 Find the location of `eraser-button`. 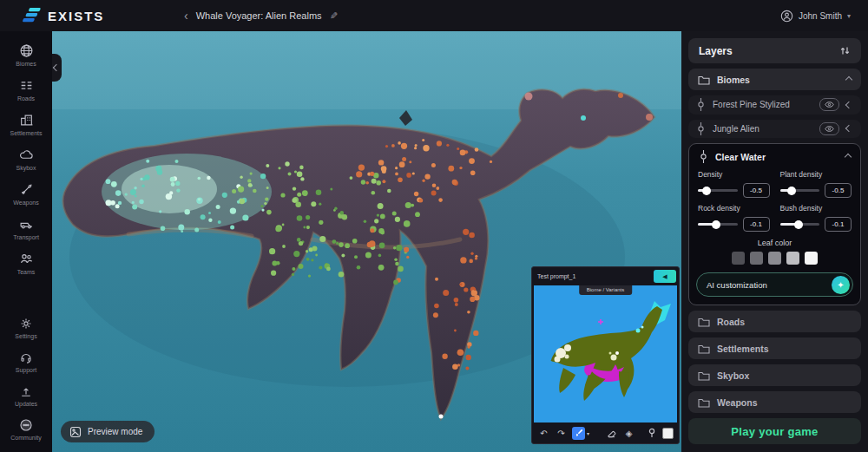

eraser-button is located at coordinates (611, 434).